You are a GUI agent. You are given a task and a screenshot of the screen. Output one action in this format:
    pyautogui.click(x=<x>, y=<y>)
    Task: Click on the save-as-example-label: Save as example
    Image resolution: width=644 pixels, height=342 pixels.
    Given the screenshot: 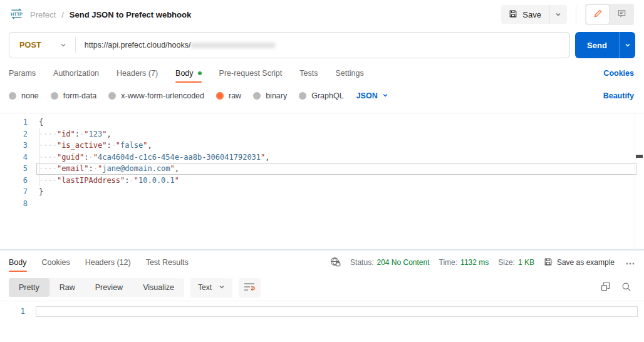 What is the action you would take?
    pyautogui.click(x=586, y=262)
    